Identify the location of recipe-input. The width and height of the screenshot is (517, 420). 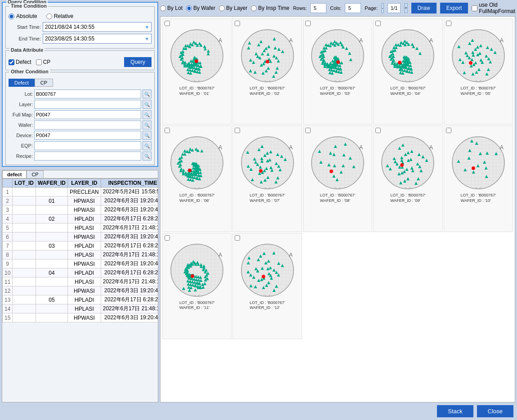
(88, 156).